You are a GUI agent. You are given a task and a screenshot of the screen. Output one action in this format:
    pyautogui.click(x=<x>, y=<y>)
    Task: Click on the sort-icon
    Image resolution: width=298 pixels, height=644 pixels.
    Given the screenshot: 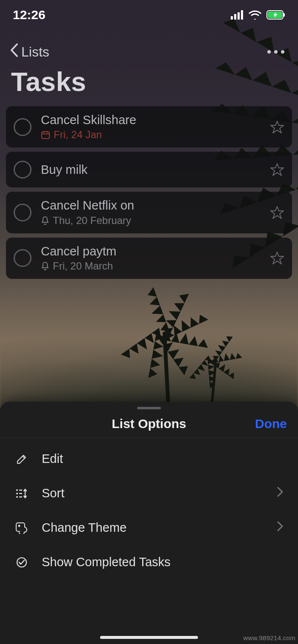 What is the action you would take?
    pyautogui.click(x=22, y=494)
    